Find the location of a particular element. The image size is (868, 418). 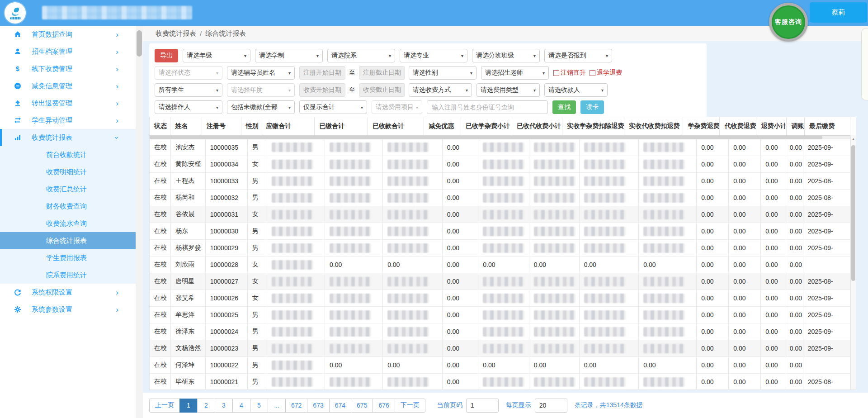

table-row: 在校杨芮和10000032男0.000.000.000.000.002025-0… is located at coordinates (500, 198).